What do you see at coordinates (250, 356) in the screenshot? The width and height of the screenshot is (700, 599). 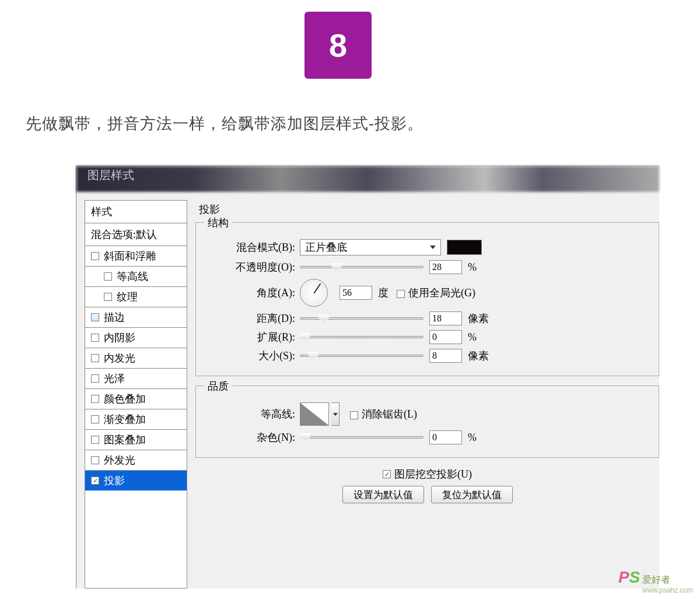 I see `size-label: 大小(S):` at bounding box center [250, 356].